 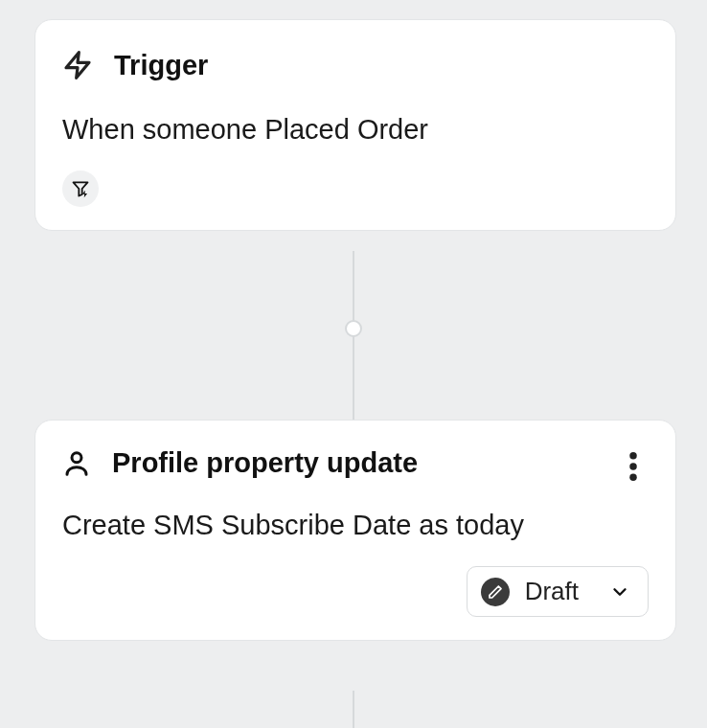 I want to click on lightning-icon, so click(x=78, y=65).